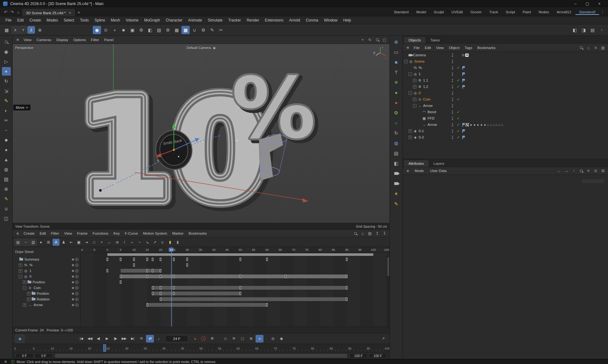 This screenshot has width=608, height=364. What do you see at coordinates (47, 299) in the screenshot?
I see `track-row: +Rotation◉S` at bounding box center [47, 299].